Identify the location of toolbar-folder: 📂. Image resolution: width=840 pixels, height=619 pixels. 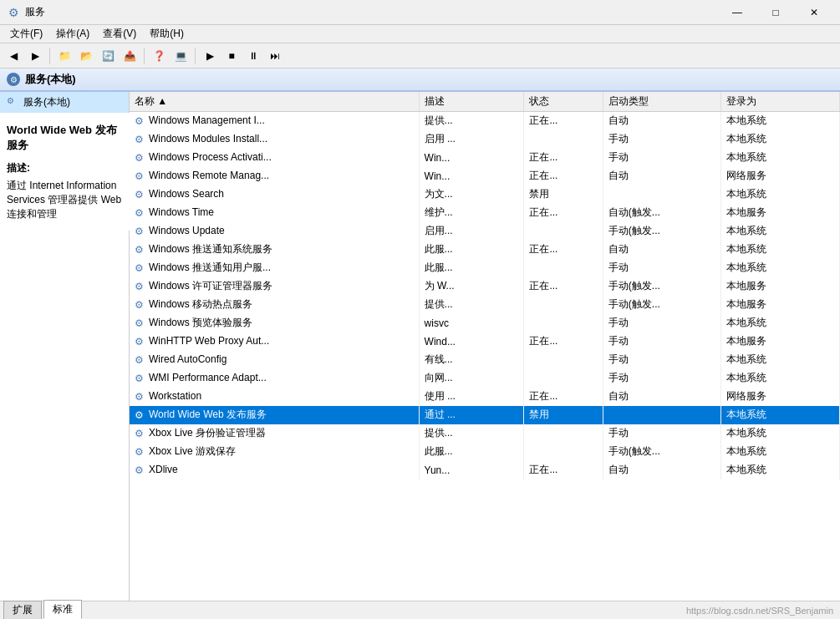
(86, 56).